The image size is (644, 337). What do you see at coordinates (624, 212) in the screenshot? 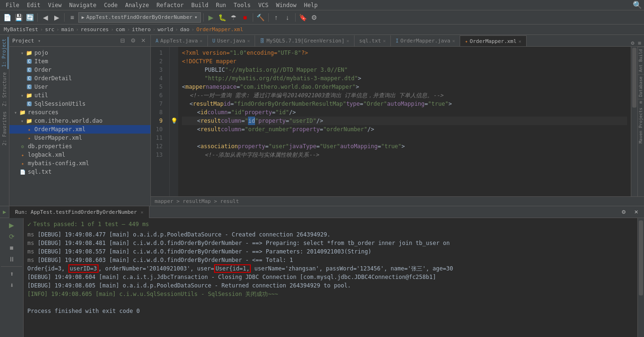
I see `bottom-settings-btn: ⚙` at bounding box center [624, 212].